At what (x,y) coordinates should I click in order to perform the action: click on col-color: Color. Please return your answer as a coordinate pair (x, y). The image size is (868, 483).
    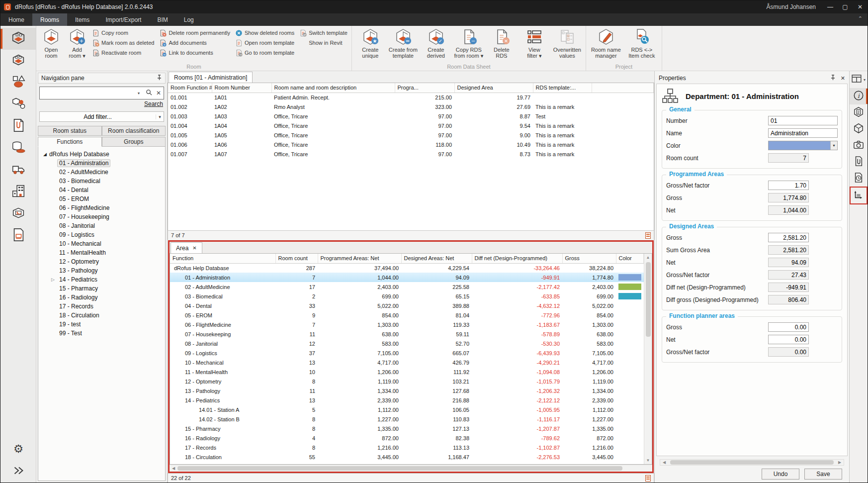
    Looking at the image, I should click on (630, 259).